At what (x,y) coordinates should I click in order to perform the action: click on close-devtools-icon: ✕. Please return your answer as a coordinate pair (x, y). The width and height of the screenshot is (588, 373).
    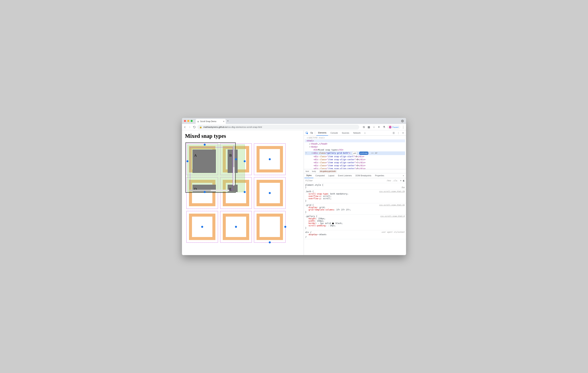
    Looking at the image, I should click on (403, 133).